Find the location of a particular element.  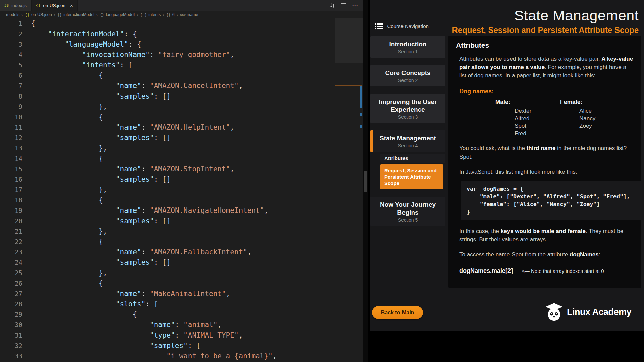

line-number: 15 is located at coordinates (11, 169).